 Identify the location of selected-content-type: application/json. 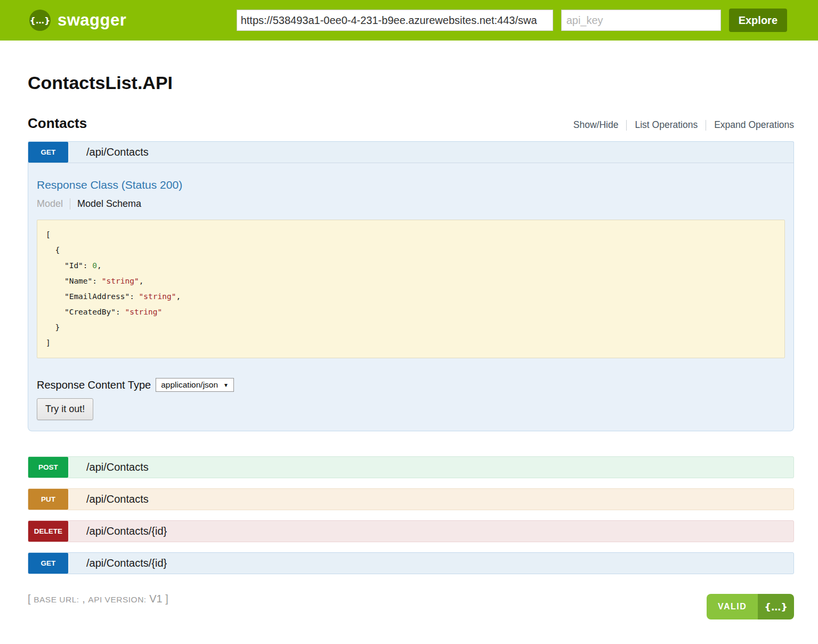
(190, 385).